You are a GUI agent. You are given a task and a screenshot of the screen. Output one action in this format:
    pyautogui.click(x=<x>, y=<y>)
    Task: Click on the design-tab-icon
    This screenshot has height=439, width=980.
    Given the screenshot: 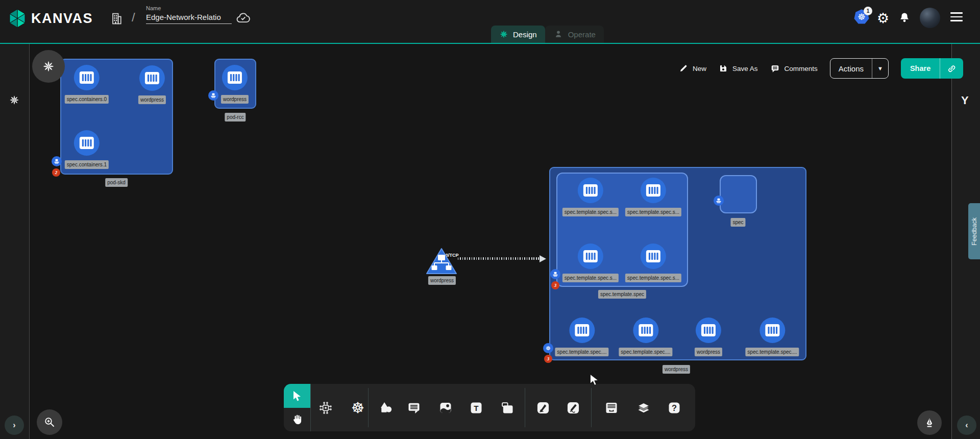 What is the action you would take?
    pyautogui.click(x=504, y=34)
    